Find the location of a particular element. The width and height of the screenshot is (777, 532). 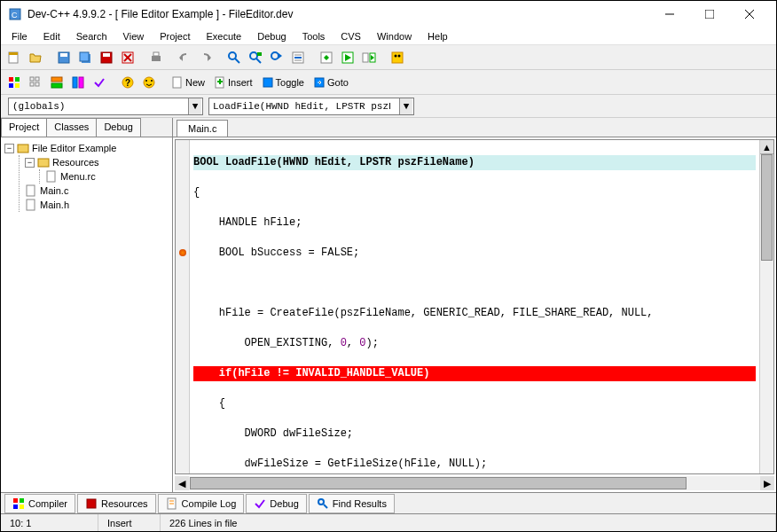

insert-button: Insert is located at coordinates (233, 82).